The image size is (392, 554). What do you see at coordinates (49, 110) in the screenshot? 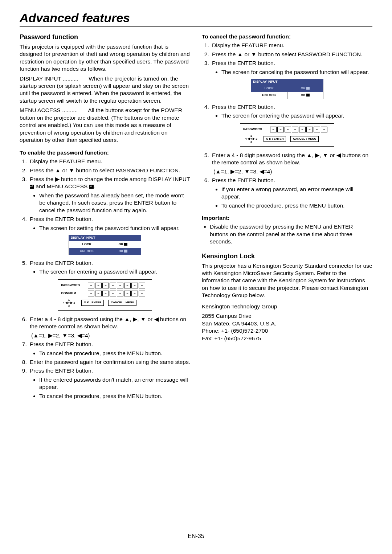
I see `mode-menu-access-label: MENU ACCESS ..........` at bounding box center [49, 110].